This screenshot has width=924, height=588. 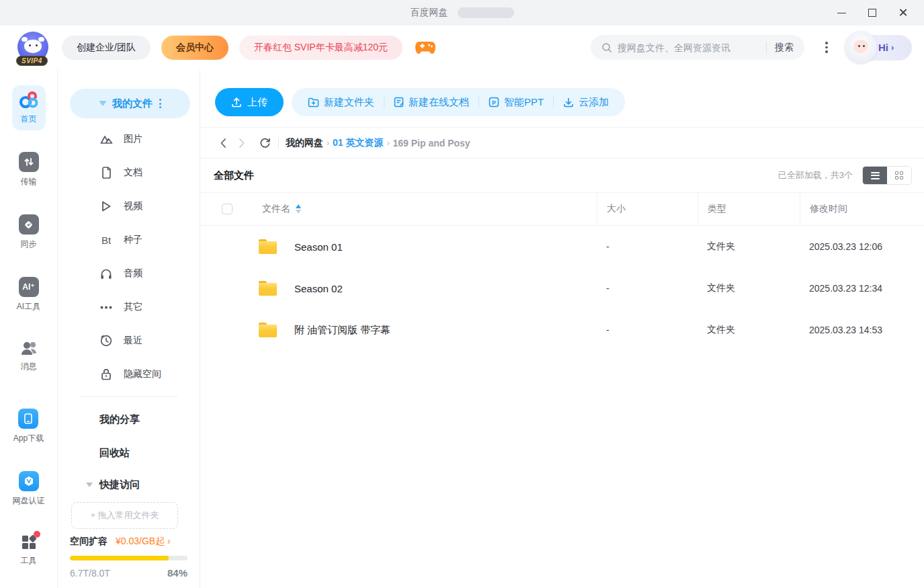 I want to click on header-right: 搜索 Hi ›, so click(x=751, y=48).